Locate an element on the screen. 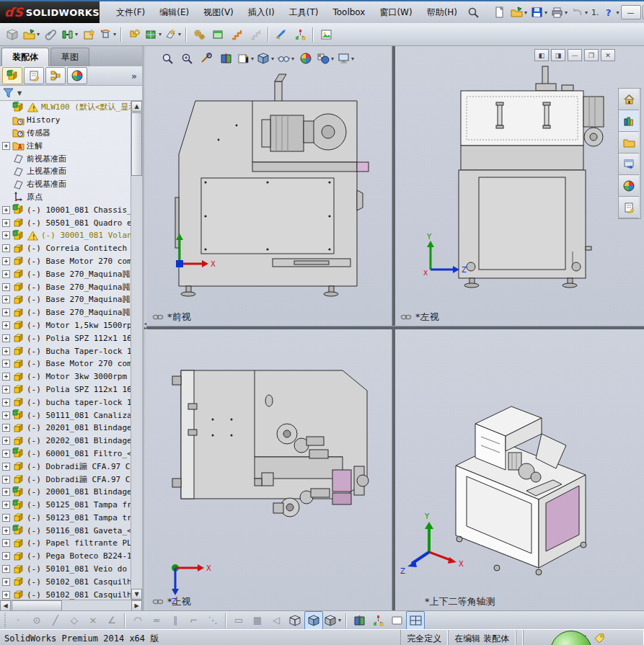 The width and height of the screenshot is (644, 645). tree-item: (-) 50111_081 Canaliza扎 is located at coordinates (66, 415).